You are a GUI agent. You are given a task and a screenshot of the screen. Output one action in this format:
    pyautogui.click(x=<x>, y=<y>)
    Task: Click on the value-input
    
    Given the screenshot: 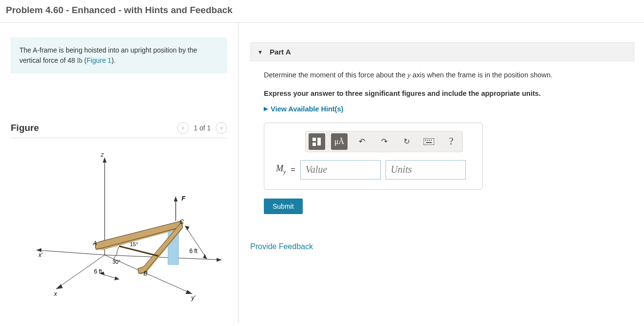 What is the action you would take?
    pyautogui.click(x=341, y=170)
    